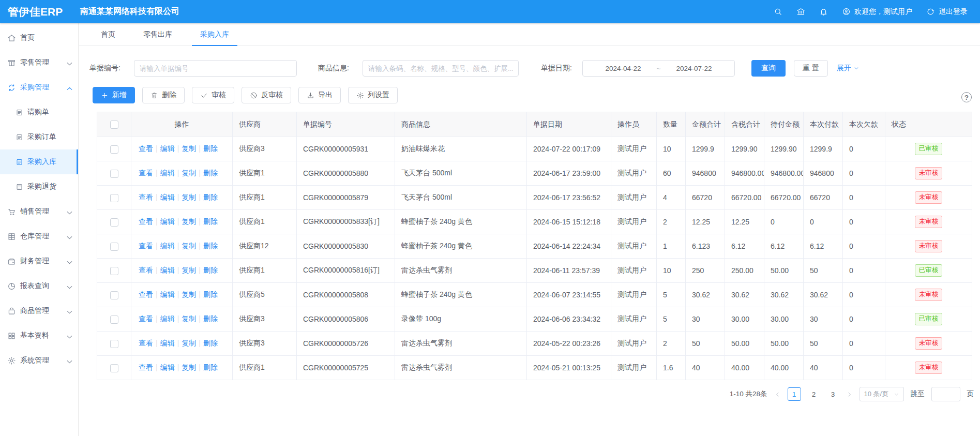 The image size is (980, 436). Describe the element at coordinates (882, 394) in the screenshot. I see `page-size-select: 10 条/页` at that location.